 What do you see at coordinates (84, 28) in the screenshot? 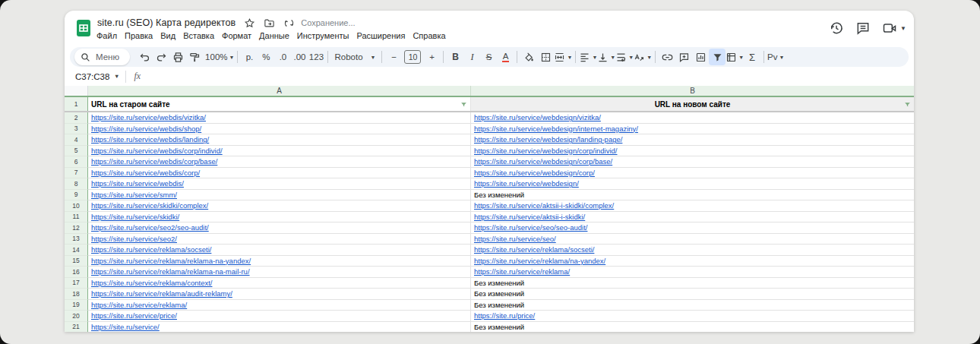
I see `google-sheets-logo` at bounding box center [84, 28].